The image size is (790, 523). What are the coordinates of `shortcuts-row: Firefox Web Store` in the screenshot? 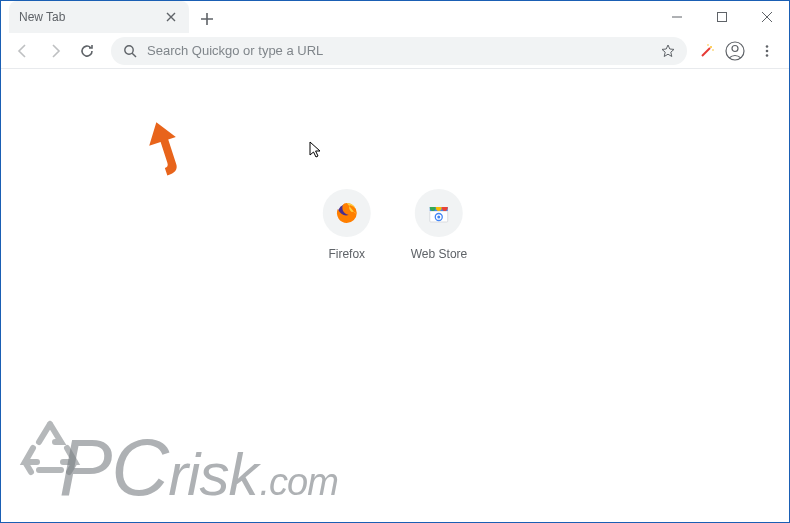 It's located at (395, 225).